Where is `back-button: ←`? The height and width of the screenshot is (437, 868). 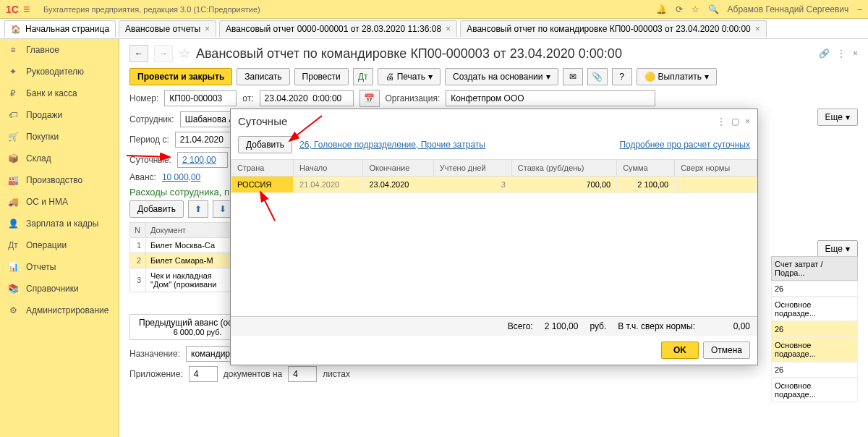 back-button: ← is located at coordinates (139, 54).